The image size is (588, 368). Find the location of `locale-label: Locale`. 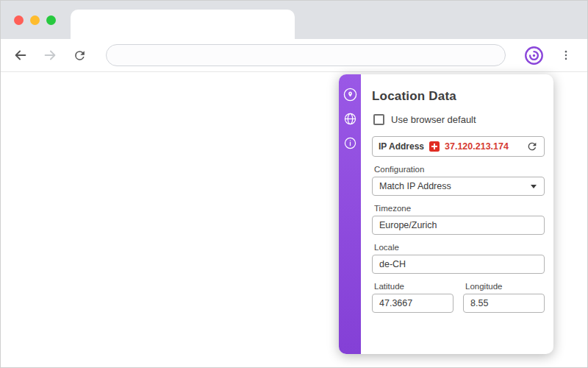

locale-label: Locale is located at coordinates (459, 247).